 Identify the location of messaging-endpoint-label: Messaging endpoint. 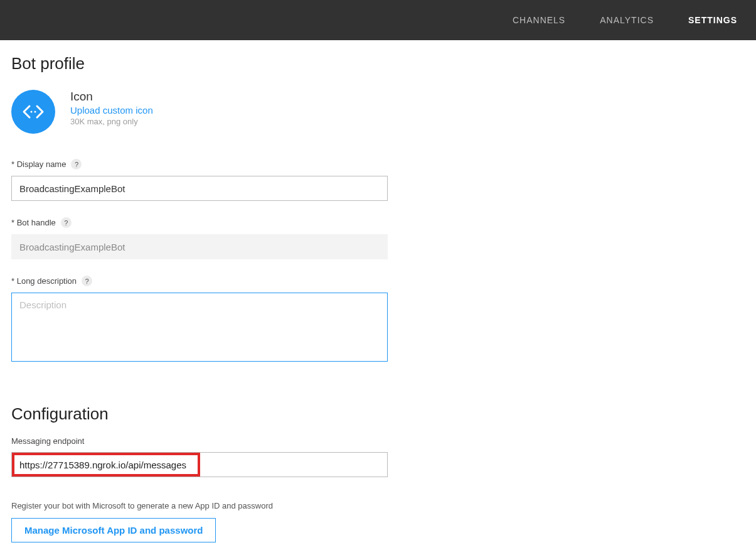
(48, 441).